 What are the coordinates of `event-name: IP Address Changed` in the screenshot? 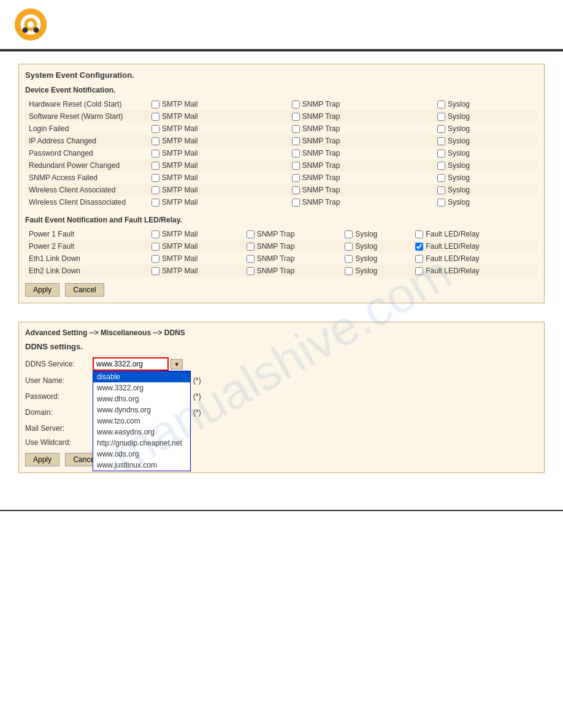 It's located at (86, 141).